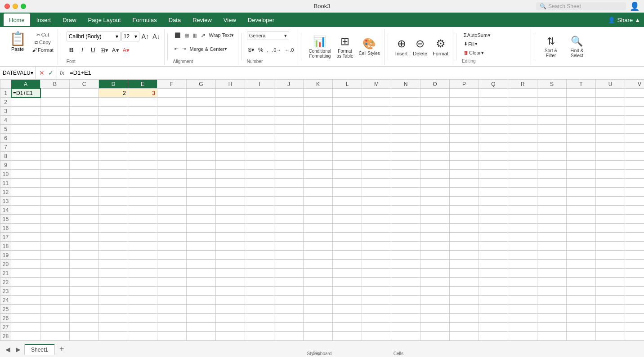 Image resolution: width=644 pixels, height=357 pixels. I want to click on cell-S5, so click(552, 129).